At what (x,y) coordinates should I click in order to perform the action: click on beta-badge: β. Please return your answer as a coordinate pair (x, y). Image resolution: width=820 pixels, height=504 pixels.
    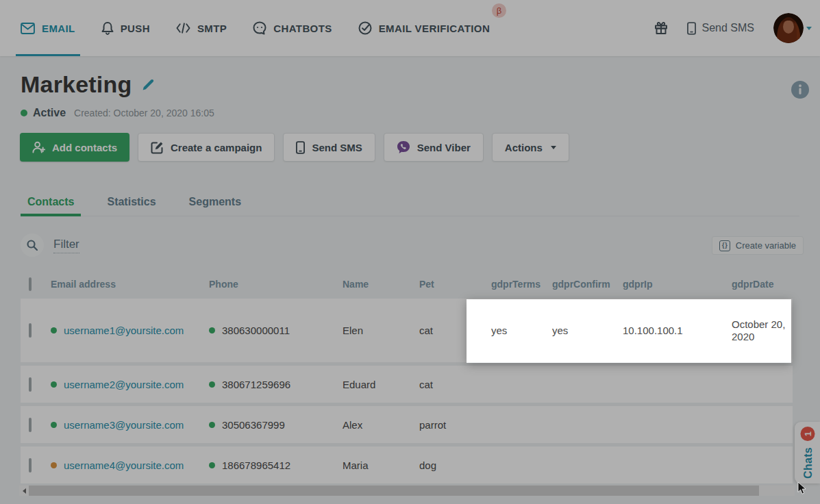
    Looking at the image, I should click on (499, 11).